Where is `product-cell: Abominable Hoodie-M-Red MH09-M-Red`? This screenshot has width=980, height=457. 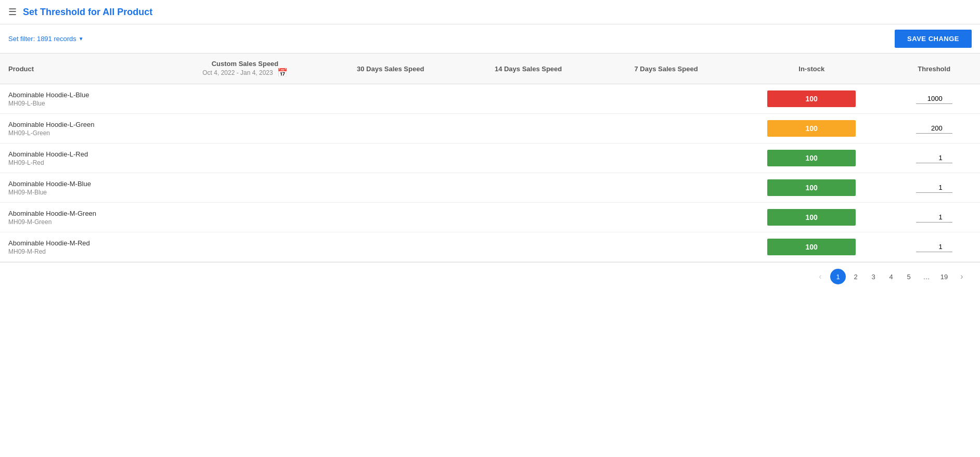 product-cell: Abominable Hoodie-M-Red MH09-M-Red is located at coordinates (84, 247).